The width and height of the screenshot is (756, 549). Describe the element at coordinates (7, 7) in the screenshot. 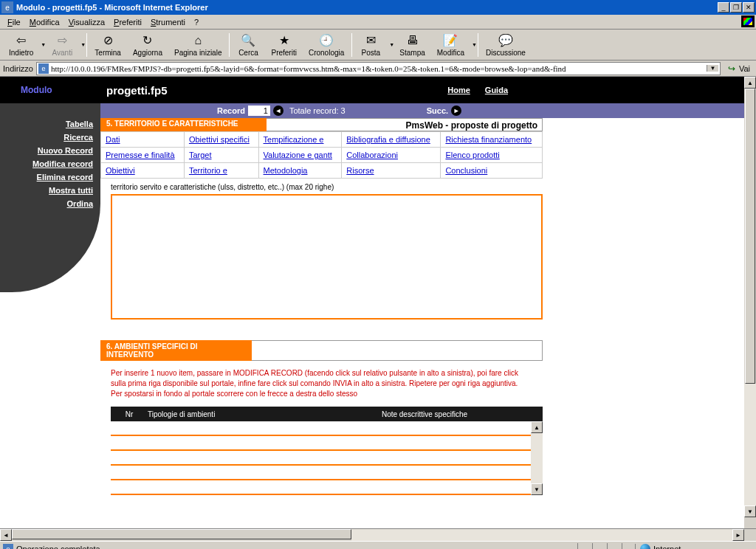

I see `ie-icon: e` at that location.